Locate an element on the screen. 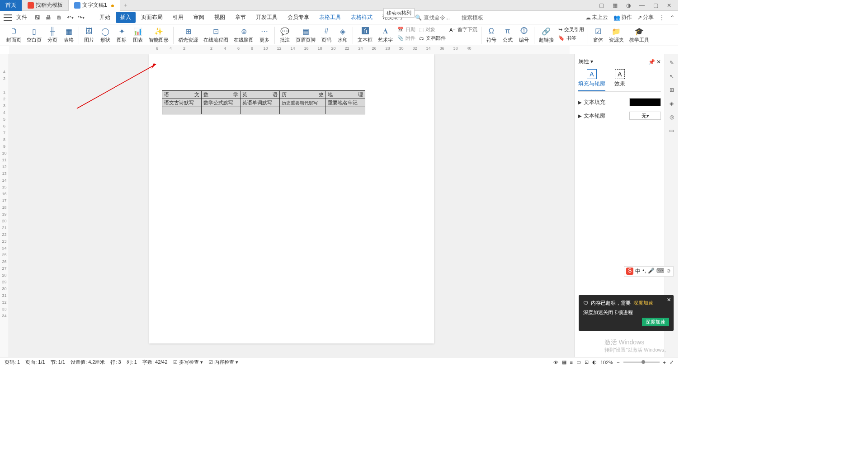 Image resolution: width=868 pixels, height=470 pixels. zoom-slider is located at coordinates (642, 362).